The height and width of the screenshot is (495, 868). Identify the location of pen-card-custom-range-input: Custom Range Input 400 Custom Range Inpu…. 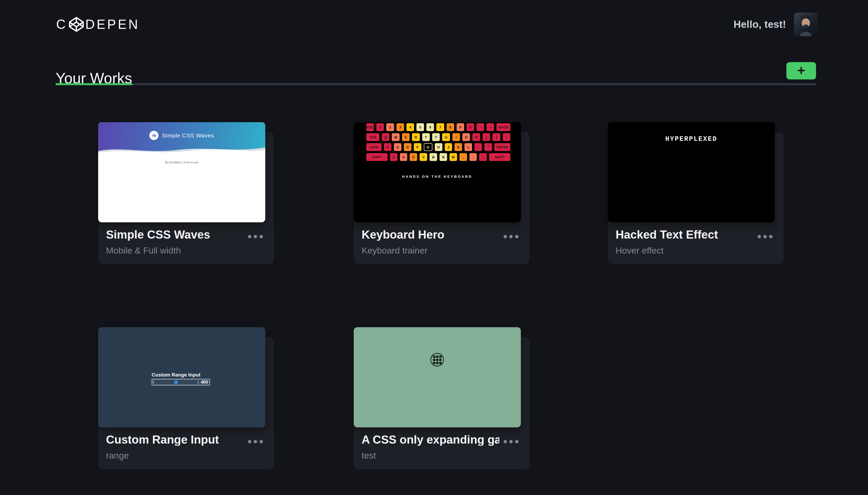
(186, 398).